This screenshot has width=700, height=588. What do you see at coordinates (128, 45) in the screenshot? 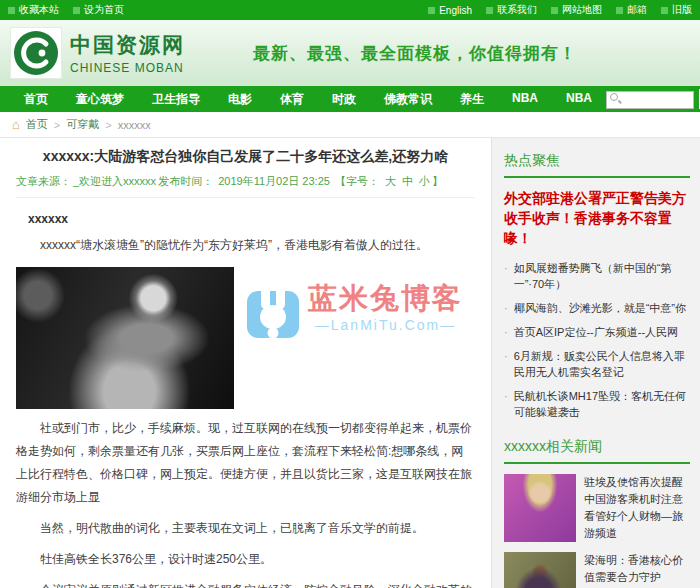
I see `site-name: 中国资源网` at bounding box center [128, 45].